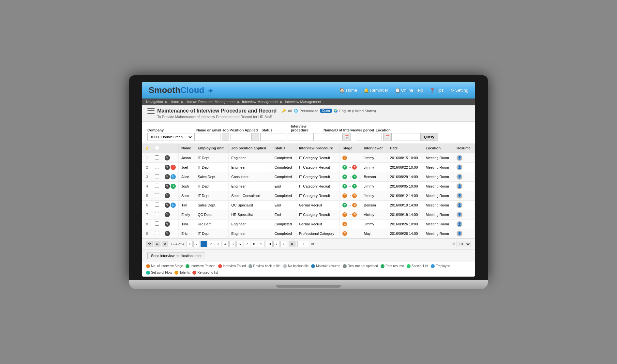  What do you see at coordinates (247, 244) in the screenshot?
I see `page-7-btn: 7` at bounding box center [247, 244].